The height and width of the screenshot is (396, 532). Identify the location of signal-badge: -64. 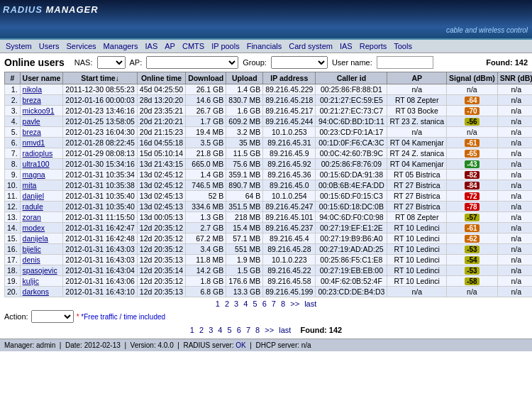
(472, 101).